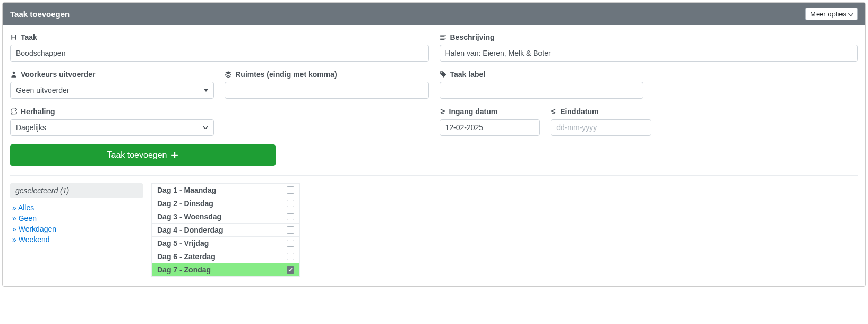 This screenshot has height=324, width=868. Describe the element at coordinates (76, 208) in the screenshot. I see `filter-link-all: » Alles` at that location.